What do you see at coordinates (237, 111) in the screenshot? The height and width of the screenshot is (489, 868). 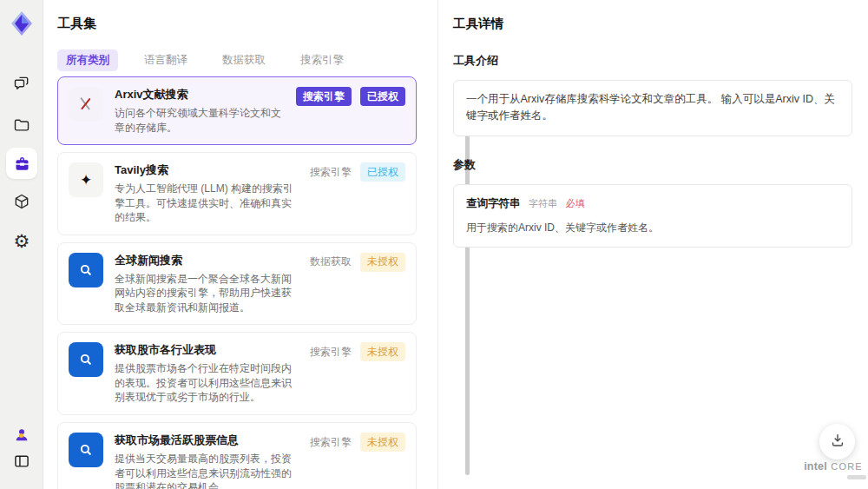 I see `tool-card-arxiv: Arxiv文献搜索 访问各个研究领域大量科学论文和文章的存储库。 搜索引擎 已授…` at bounding box center [237, 111].